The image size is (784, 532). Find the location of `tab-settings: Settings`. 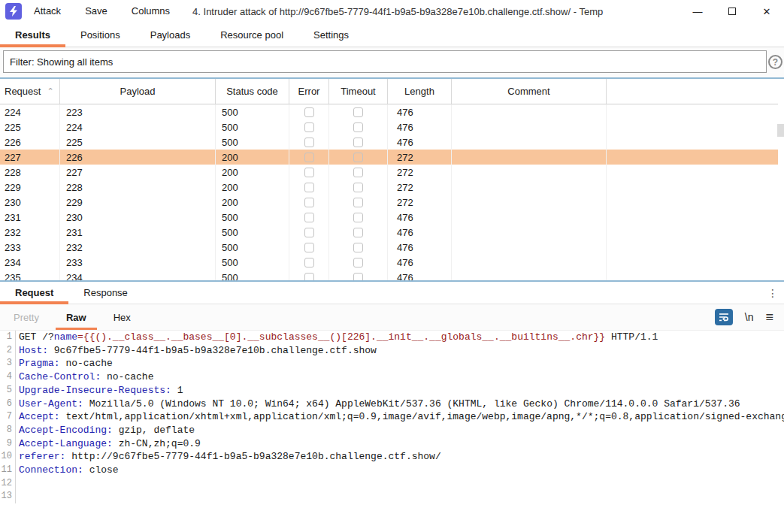

tab-settings: Settings is located at coordinates (331, 35).